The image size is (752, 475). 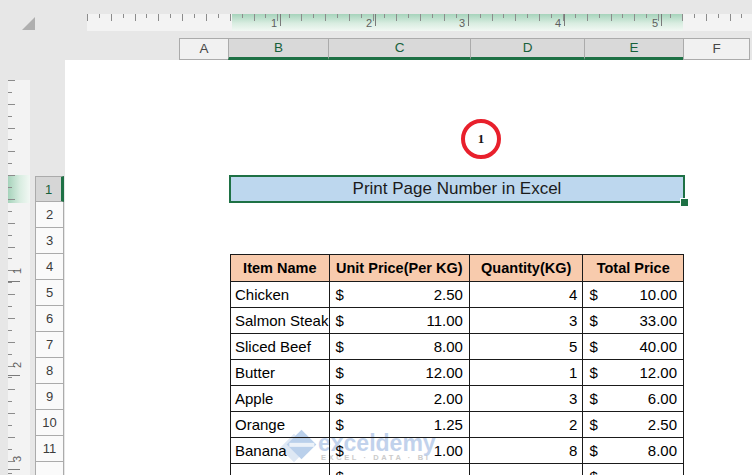 What do you see at coordinates (400, 321) in the screenshot?
I see `cell-unit-price: $11.00` at bounding box center [400, 321].